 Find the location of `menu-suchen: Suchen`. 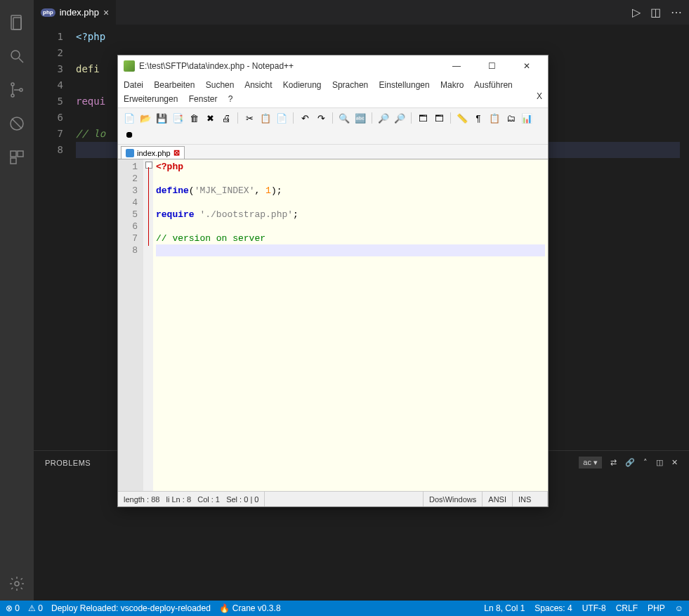

menu-suchen: Suchen is located at coordinates (221, 85).